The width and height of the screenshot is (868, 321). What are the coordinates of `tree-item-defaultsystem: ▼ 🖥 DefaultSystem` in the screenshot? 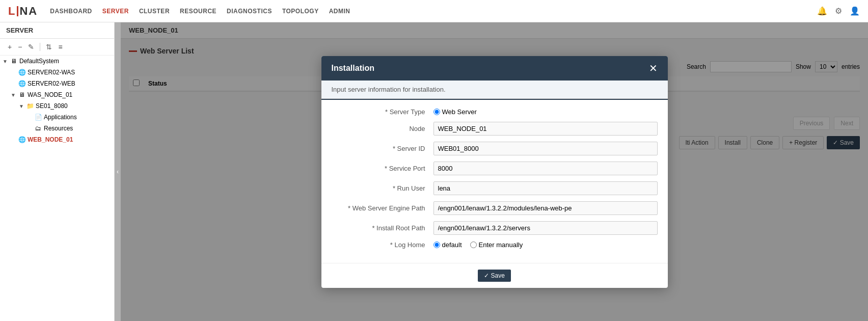 It's located at (57, 61).